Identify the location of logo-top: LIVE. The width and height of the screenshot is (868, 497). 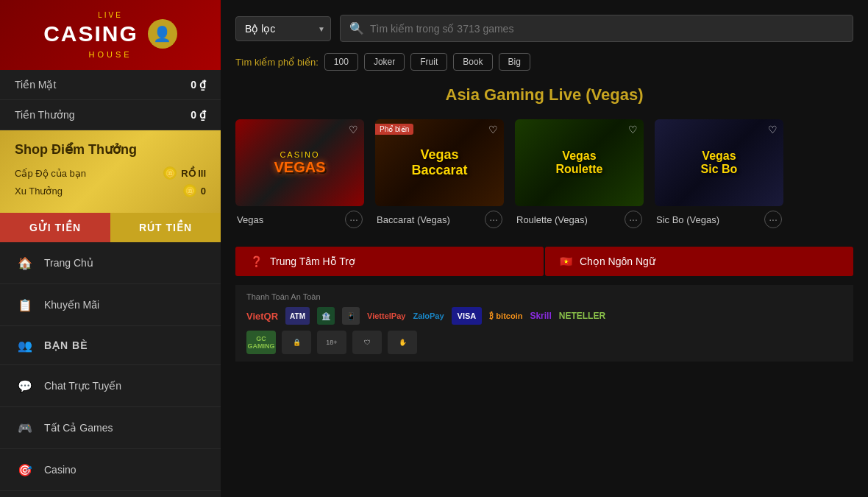
(110, 15).